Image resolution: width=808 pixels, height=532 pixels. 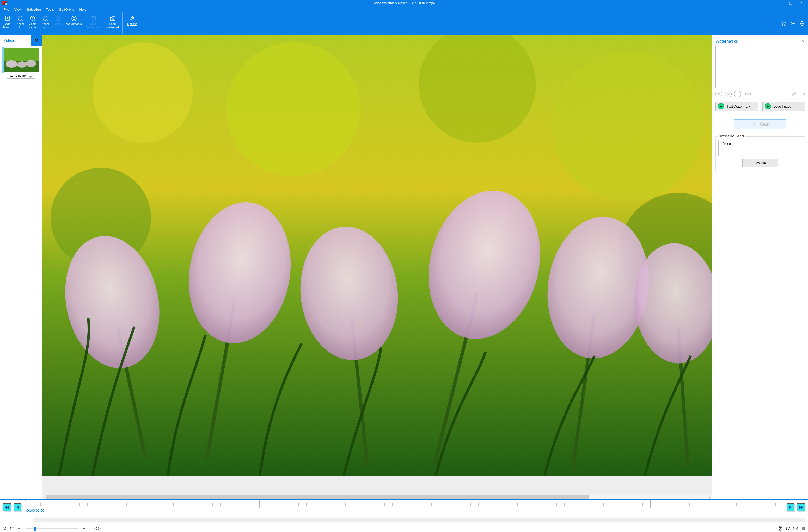 What do you see at coordinates (20, 23) in the screenshot?
I see `zoom-in-button: Zoomin` at bounding box center [20, 23].